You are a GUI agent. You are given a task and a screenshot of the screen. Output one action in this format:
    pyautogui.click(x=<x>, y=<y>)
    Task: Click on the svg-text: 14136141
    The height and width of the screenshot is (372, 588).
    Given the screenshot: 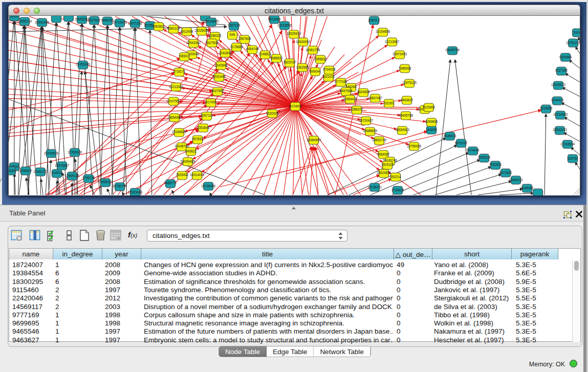 What is the action you would take?
    pyautogui.click(x=375, y=187)
    